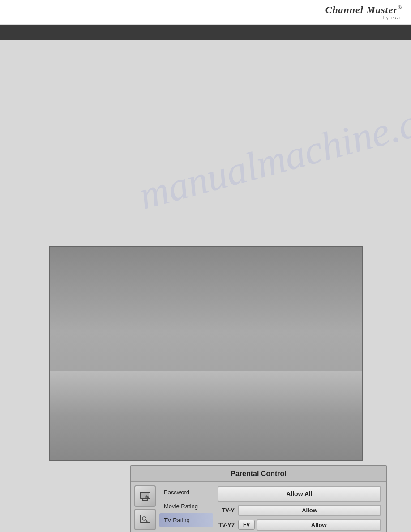  I want to click on header: Channel Master® by PCT, so click(206, 13).